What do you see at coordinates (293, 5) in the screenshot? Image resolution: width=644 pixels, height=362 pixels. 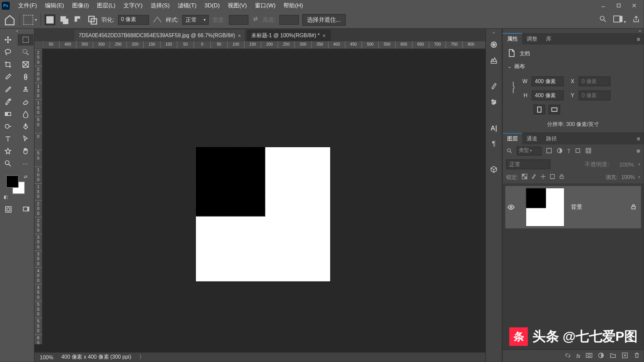 I see `menu-help: 帮助(H)` at bounding box center [293, 5].